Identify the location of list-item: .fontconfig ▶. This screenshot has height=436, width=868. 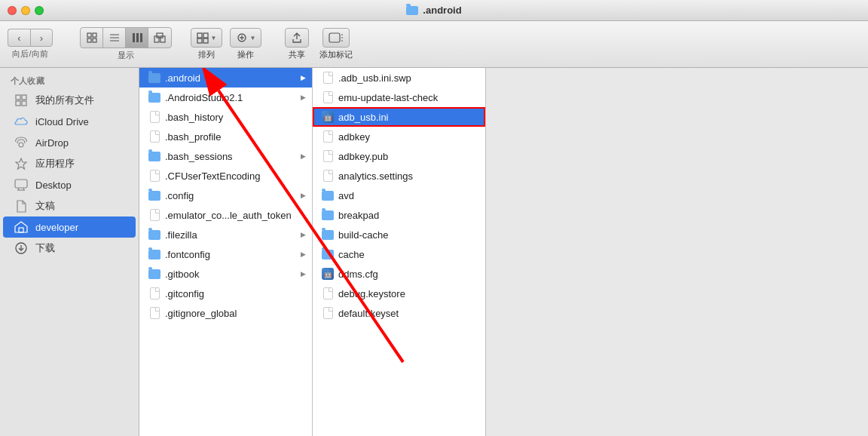
(226, 254).